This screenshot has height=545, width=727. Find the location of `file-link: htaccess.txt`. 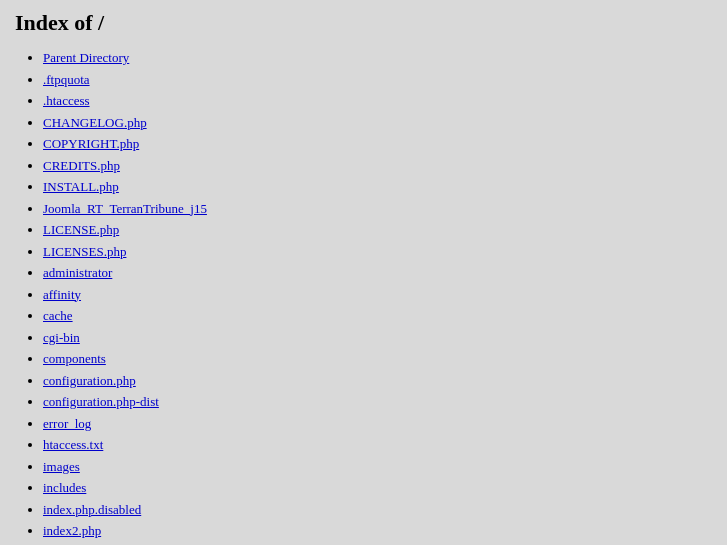

file-link: htaccess.txt is located at coordinates (73, 444).